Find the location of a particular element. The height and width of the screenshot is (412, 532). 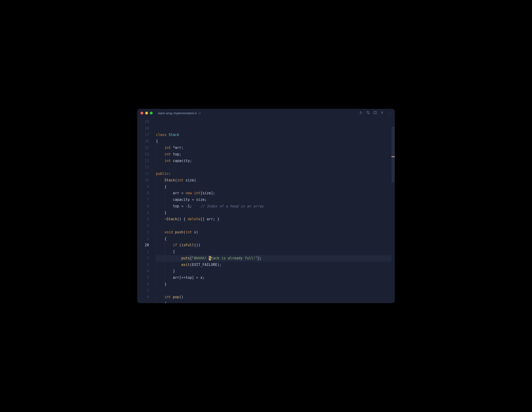

more-actions-icon: ··· is located at coordinates (389, 113).